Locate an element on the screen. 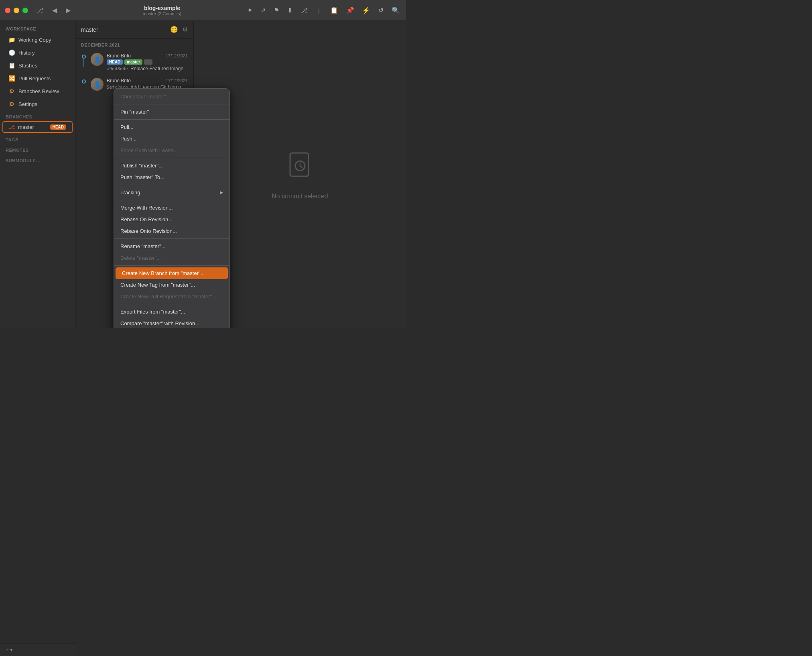 Image resolution: width=812 pixels, height=656 pixels. sidebar-item-branches-review: ⚙ Branches Review is located at coordinates (38, 91).